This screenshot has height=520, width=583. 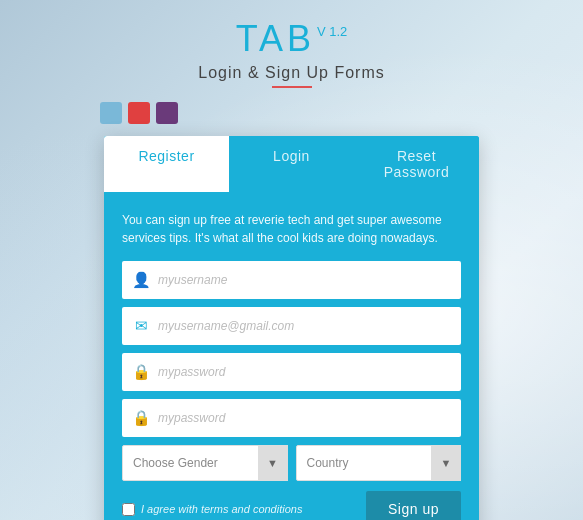 I want to click on email-input, so click(x=304, y=326).